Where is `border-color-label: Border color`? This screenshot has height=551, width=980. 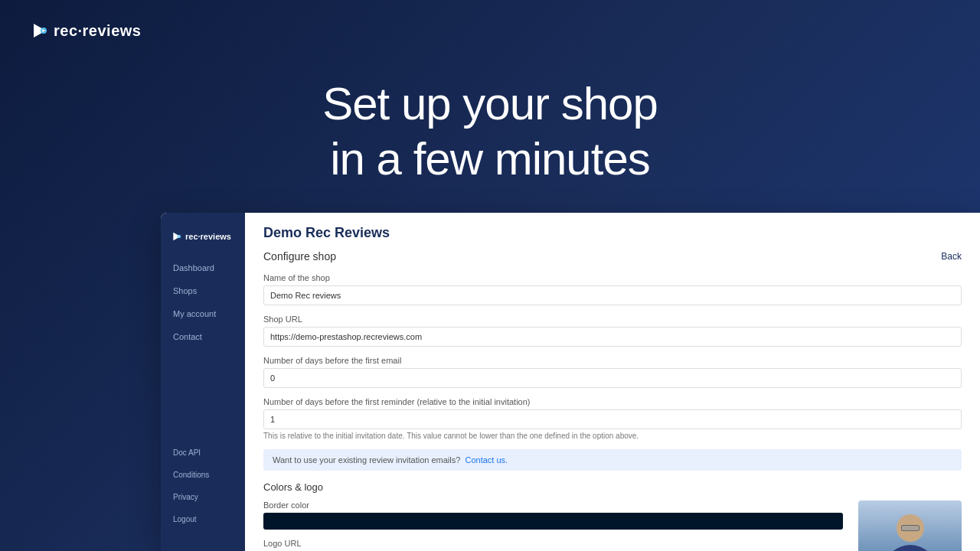 border-color-label: Border color is located at coordinates (553, 505).